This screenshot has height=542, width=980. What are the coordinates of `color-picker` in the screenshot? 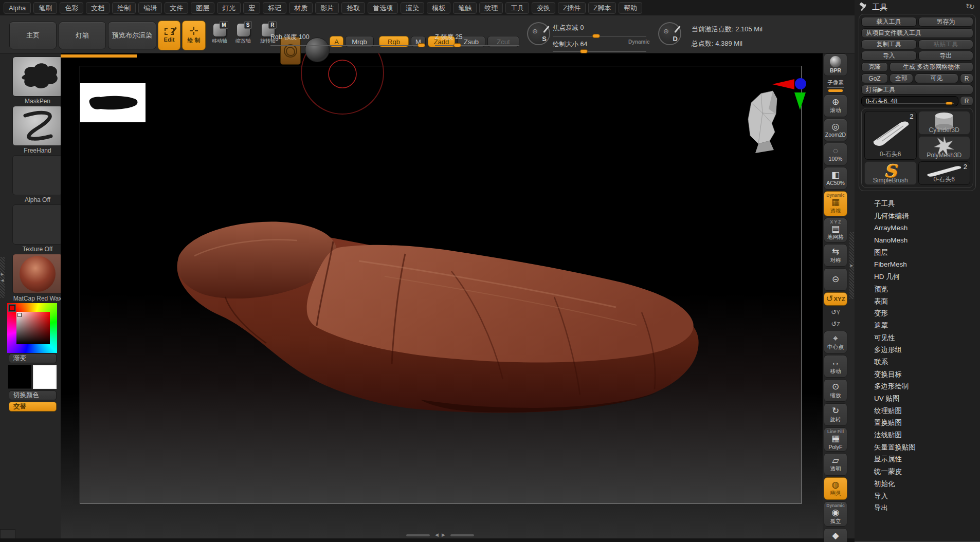 It's located at (32, 328).